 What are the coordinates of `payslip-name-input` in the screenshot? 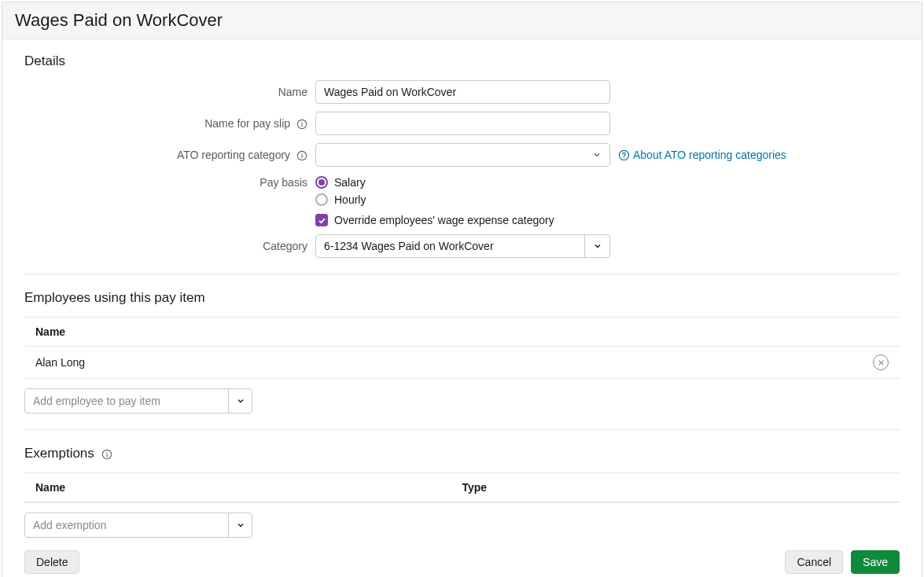 It's located at (462, 123).